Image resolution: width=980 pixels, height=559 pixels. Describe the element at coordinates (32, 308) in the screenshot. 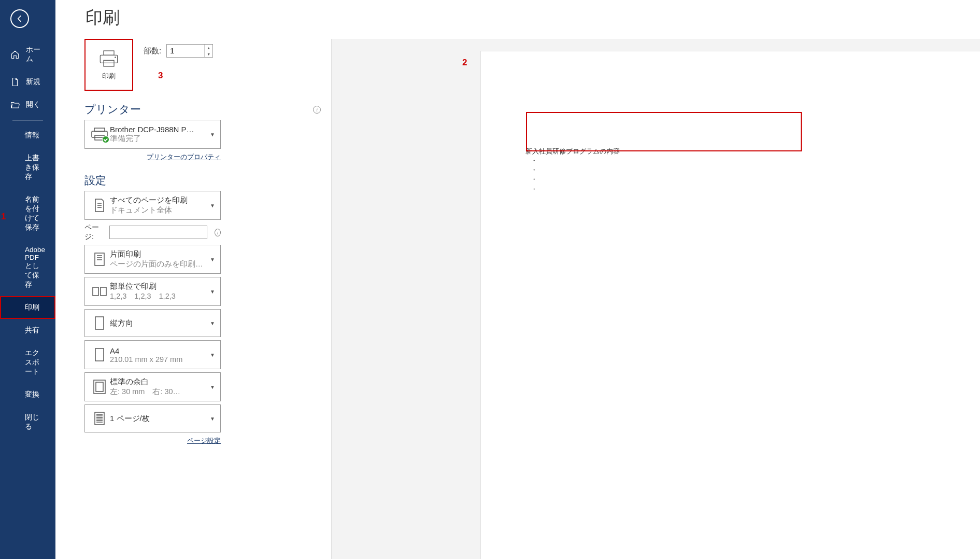

I see `sidebar-item-label: 印刷` at that location.